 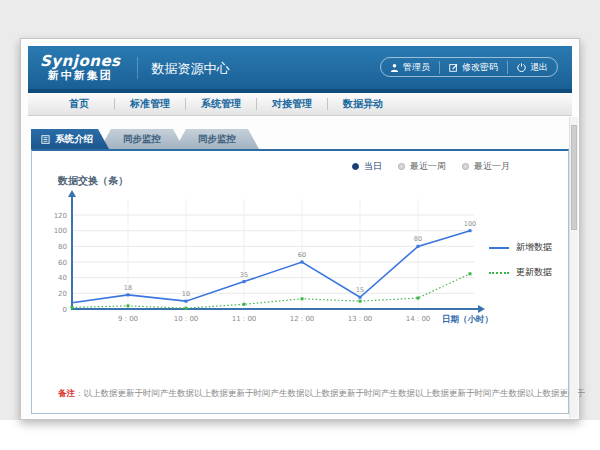 What do you see at coordinates (184, 68) in the screenshot?
I see `page-title: 数据资源中心` at bounding box center [184, 68].